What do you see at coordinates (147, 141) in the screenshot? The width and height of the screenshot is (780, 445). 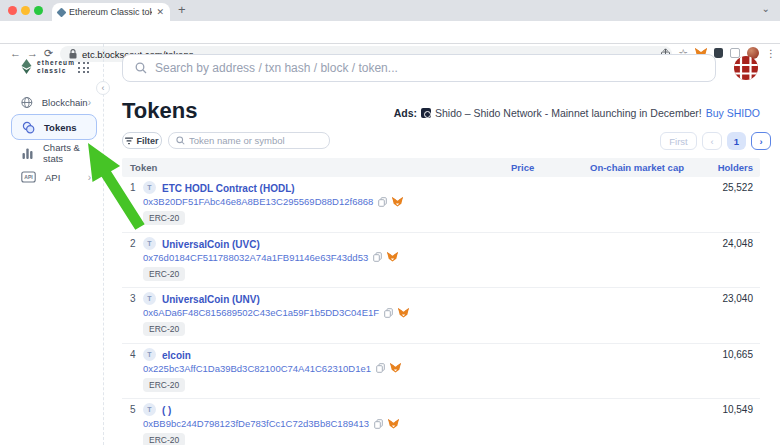 I see `filter-button-label: Filter` at bounding box center [147, 141].